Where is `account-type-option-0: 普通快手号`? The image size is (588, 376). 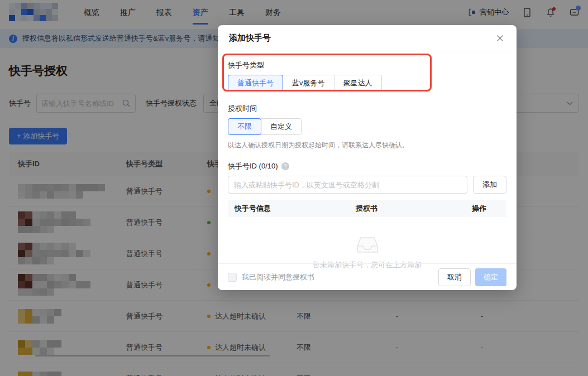
account-type-option-0: 普通快手号 is located at coordinates (256, 83).